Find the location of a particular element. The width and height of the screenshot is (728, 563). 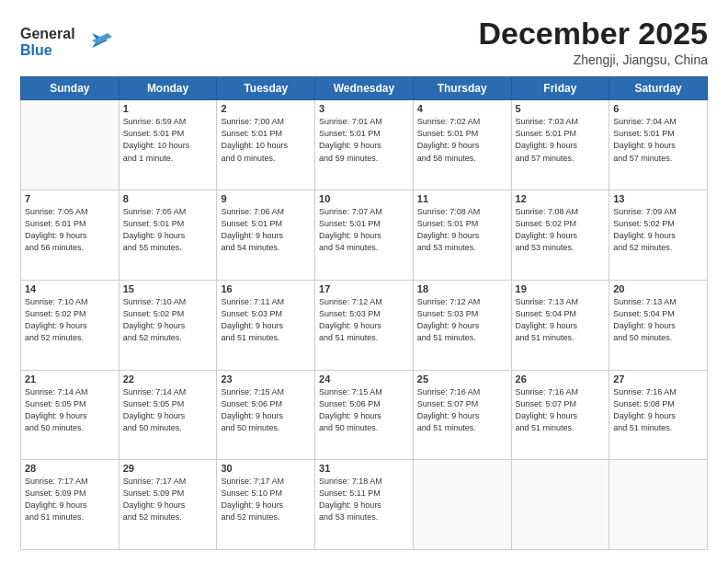

calendar-cell: 6Sunrise: 7:04 AMSunset: 5:01 PMDaylight… is located at coordinates (658, 145).